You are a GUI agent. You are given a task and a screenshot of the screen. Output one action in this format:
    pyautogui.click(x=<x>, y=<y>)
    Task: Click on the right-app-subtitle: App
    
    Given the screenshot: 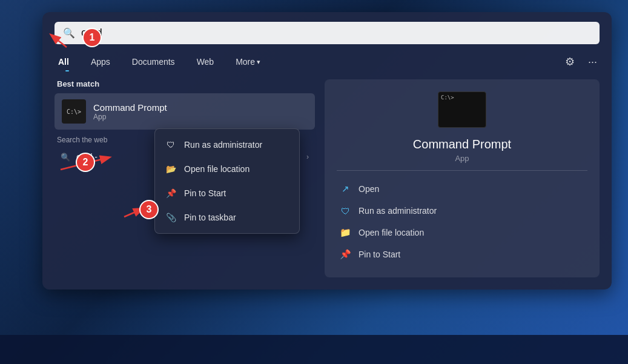 What is the action you would take?
    pyautogui.click(x=461, y=159)
    